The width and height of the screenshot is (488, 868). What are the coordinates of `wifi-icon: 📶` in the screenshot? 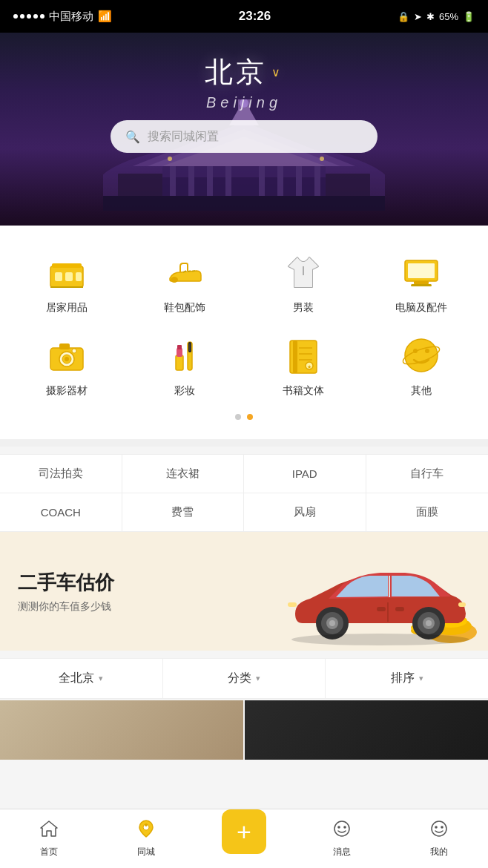 It's located at (105, 16).